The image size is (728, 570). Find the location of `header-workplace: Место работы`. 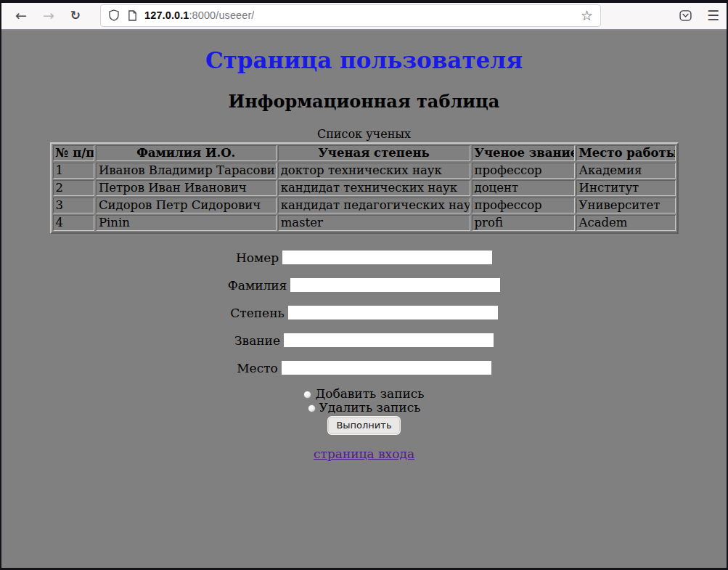

header-workplace: Место работы is located at coordinates (626, 153).